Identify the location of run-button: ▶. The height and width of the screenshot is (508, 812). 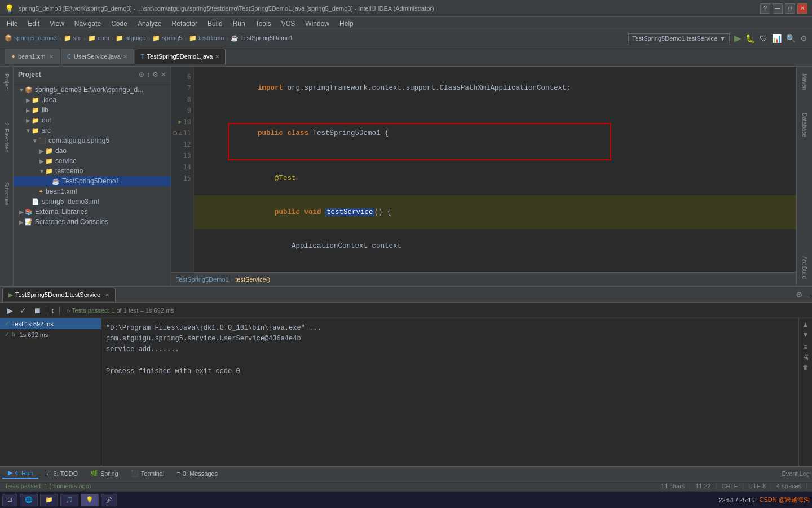
(738, 38).